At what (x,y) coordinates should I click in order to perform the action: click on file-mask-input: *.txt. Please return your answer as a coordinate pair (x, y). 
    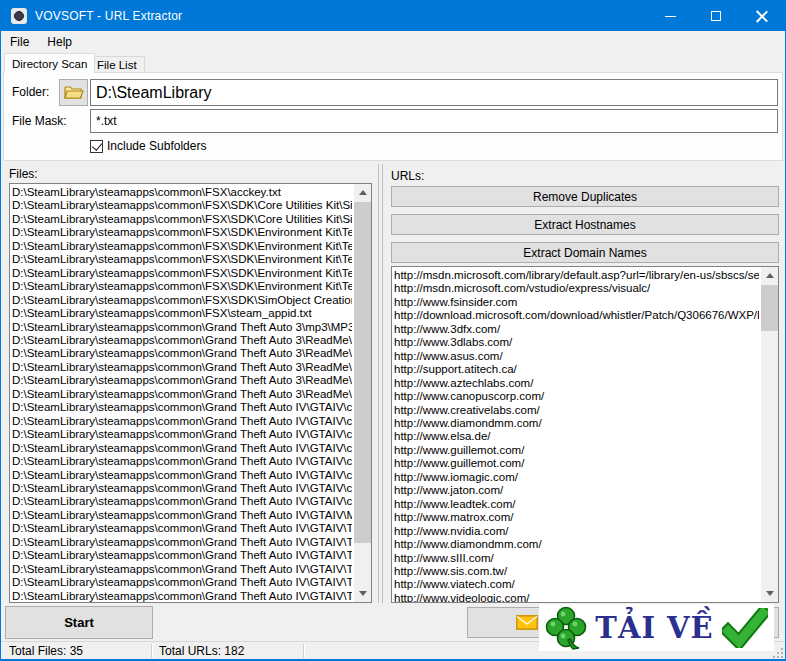
    Looking at the image, I should click on (434, 121).